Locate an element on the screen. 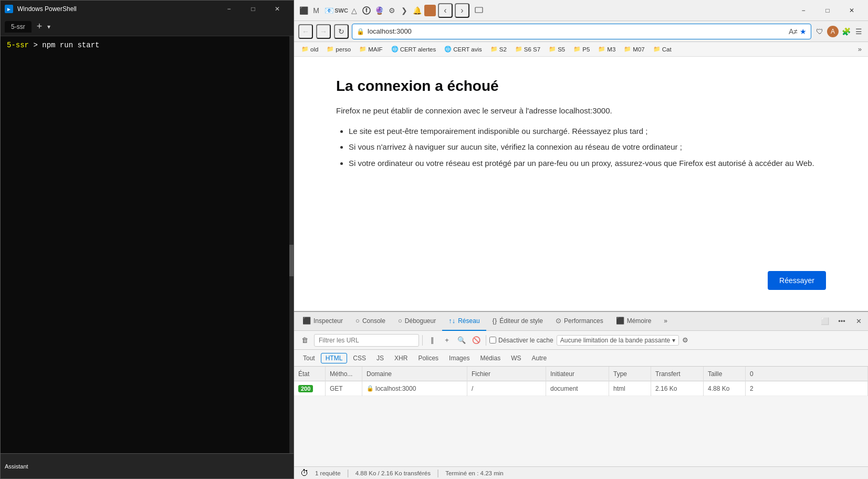 The width and height of the screenshot is (868, 479). ff-close-button: ✕ is located at coordinates (852, 11).